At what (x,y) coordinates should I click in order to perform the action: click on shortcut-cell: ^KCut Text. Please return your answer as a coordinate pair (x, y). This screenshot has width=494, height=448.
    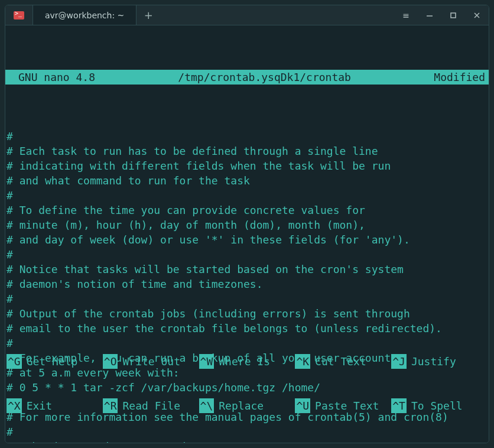
    Looking at the image, I should click on (343, 362).